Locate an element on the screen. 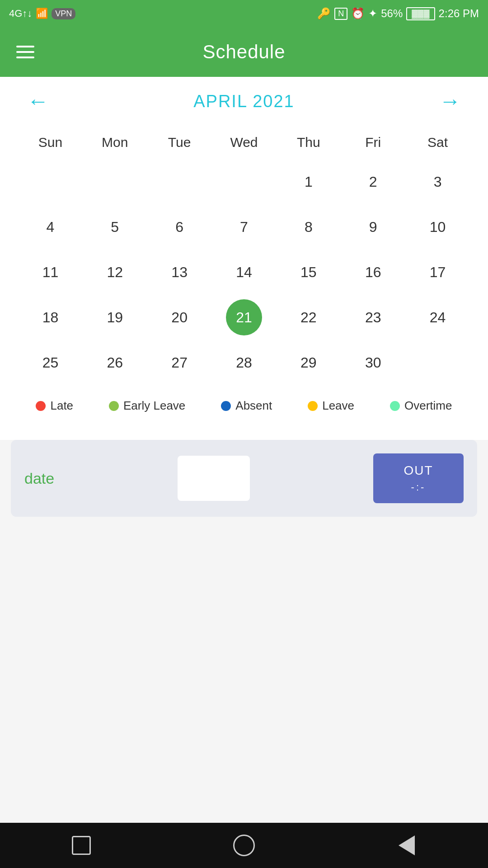 This screenshot has height=868, width=488. calendar-day-6: 6 is located at coordinates (179, 227).